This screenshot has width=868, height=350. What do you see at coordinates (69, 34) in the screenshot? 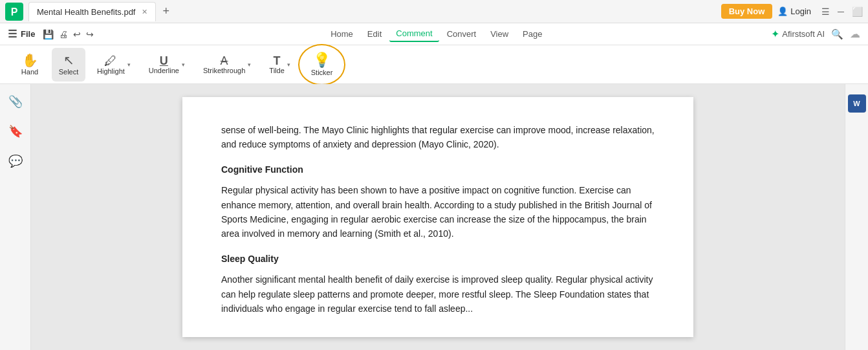
I see `menu-icons: 💾 🖨 ↩ ↪` at bounding box center [69, 34].